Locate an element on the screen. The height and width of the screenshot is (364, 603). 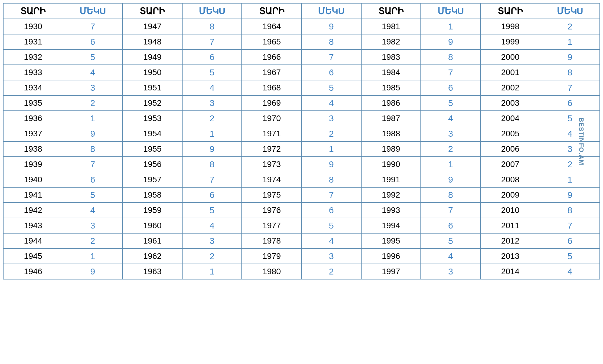
year-cell: 1938 is located at coordinates (33, 149).